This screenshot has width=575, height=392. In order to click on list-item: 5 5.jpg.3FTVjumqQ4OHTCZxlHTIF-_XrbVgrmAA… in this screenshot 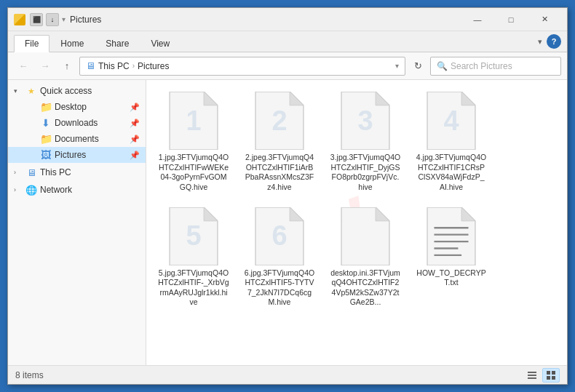, I will do `click(194, 257)`.